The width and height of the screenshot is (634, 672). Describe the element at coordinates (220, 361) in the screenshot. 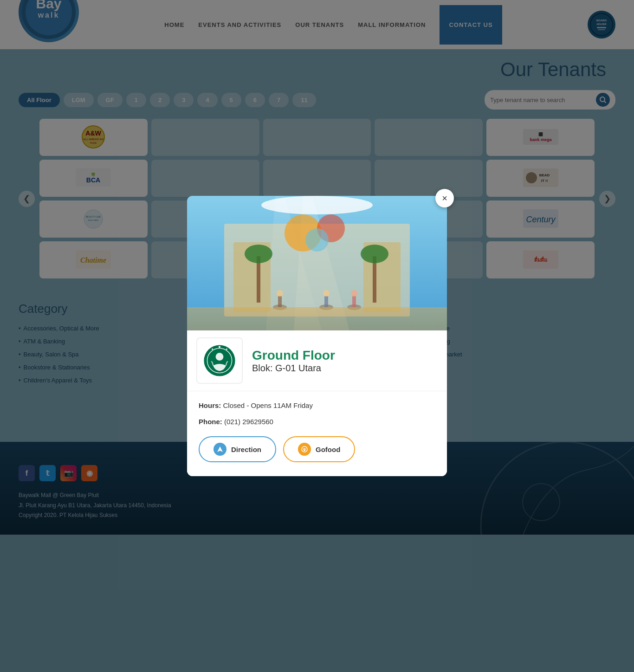

I see `starbucks-logo` at that location.